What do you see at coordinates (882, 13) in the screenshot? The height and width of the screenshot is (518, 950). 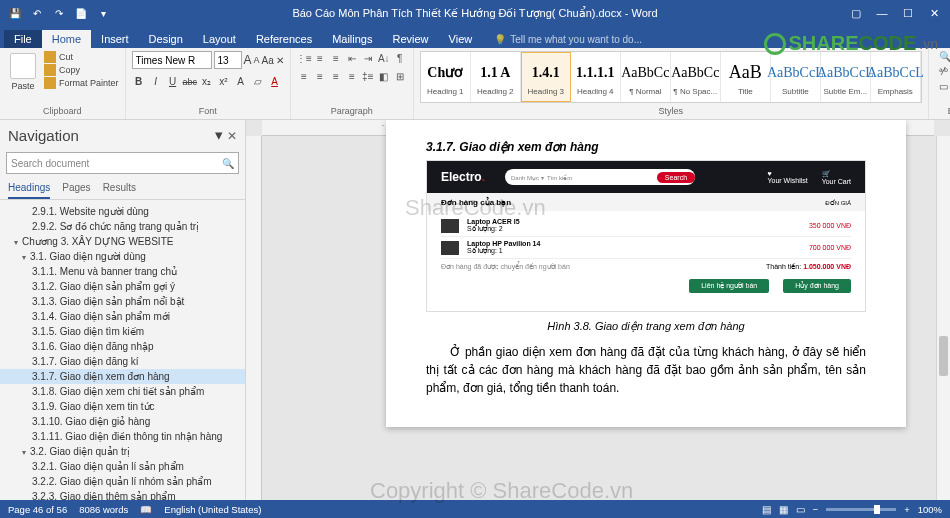 I see `minimize-icon: —` at bounding box center [882, 13].